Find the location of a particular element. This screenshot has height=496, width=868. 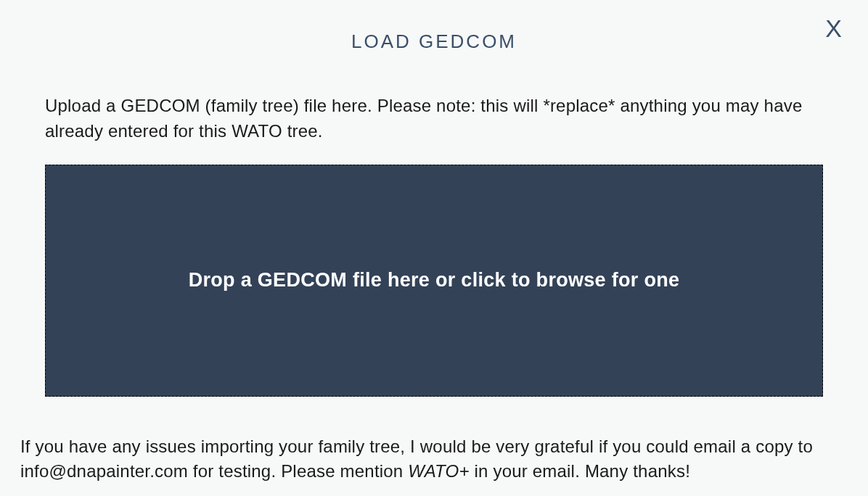

close-button: X is located at coordinates (833, 28).